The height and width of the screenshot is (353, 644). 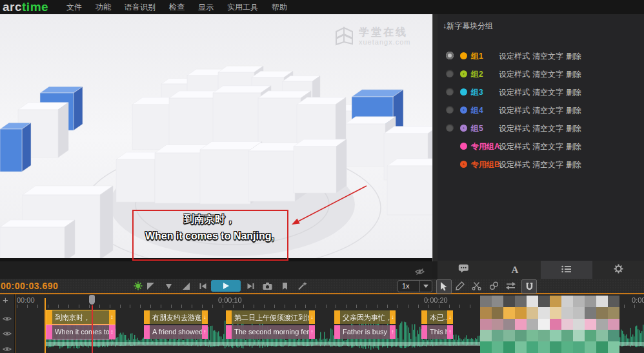 I want to click on subtitle-block-en-4: Father is busy↑, so click(x=365, y=332).